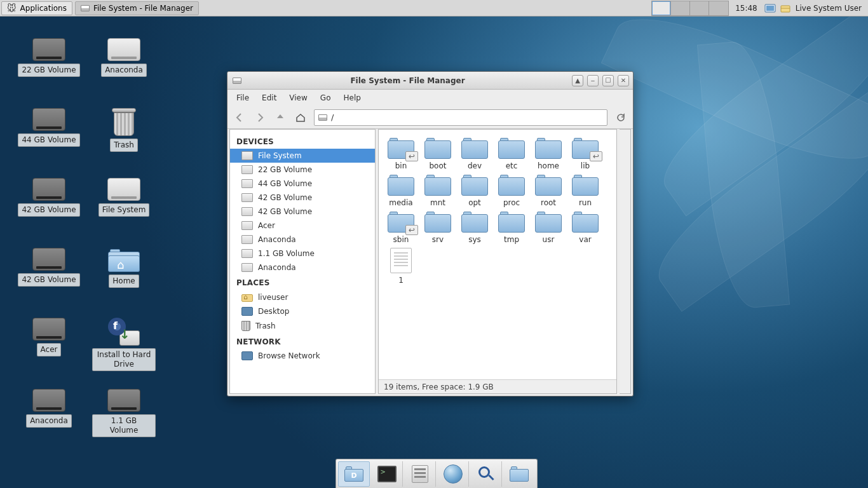 The image size is (868, 488). What do you see at coordinates (512, 191) in the screenshot?
I see `folder-proc: proc` at bounding box center [512, 191].